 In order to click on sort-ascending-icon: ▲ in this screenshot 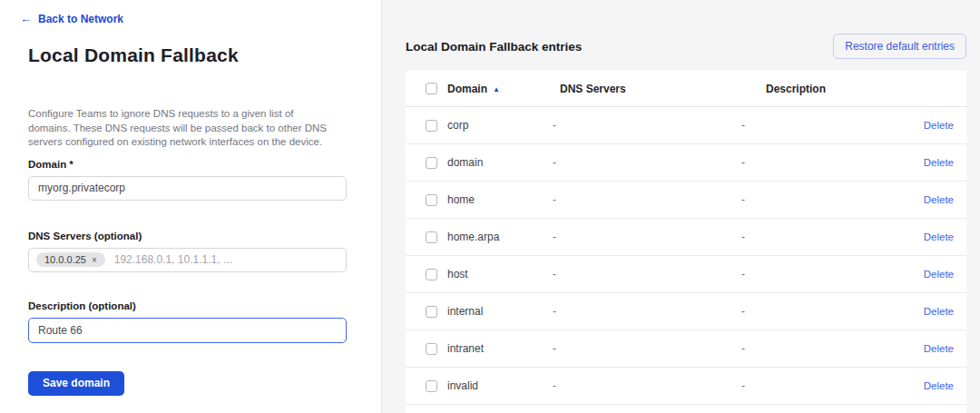, I will do `click(496, 89)`.